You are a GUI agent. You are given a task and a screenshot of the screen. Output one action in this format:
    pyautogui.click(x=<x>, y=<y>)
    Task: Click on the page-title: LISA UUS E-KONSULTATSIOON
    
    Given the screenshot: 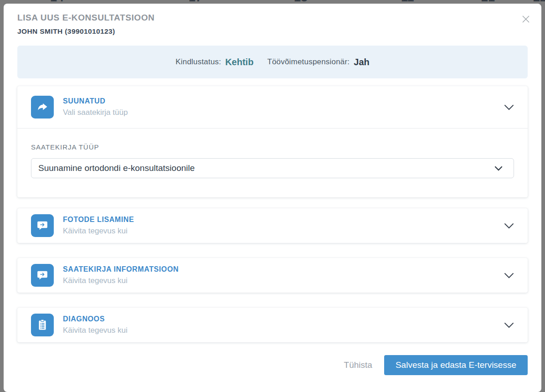 What is the action you would take?
    pyautogui.click(x=272, y=18)
    